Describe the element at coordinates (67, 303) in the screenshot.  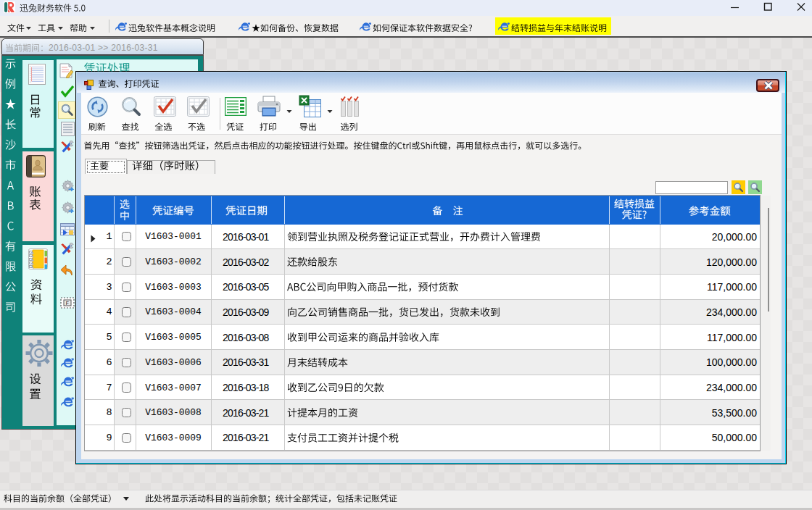
I see `svg-text: F` at that location.